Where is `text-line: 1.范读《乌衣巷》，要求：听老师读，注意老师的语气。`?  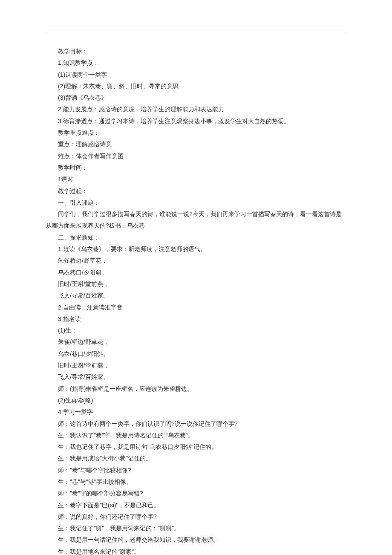 text-line: 1.范读《乌衣巷》，要求：听老师读，注意老师的语气。 is located at coordinates (196, 249).